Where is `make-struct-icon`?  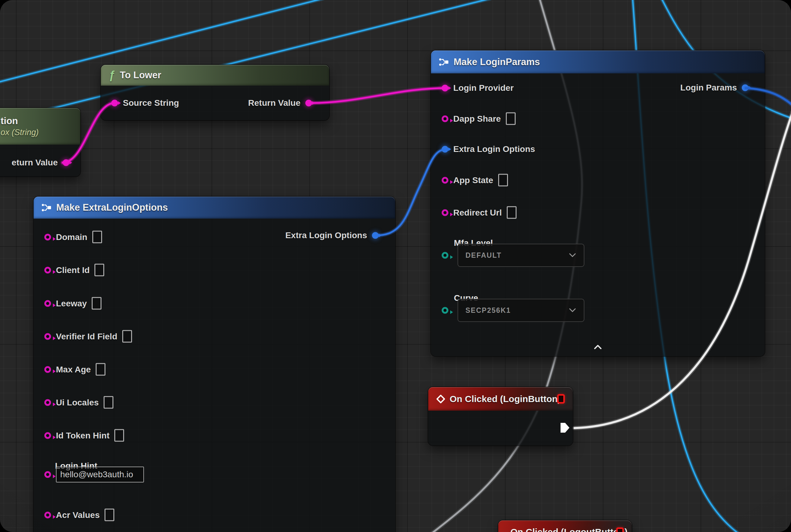 make-struct-icon is located at coordinates (46, 208).